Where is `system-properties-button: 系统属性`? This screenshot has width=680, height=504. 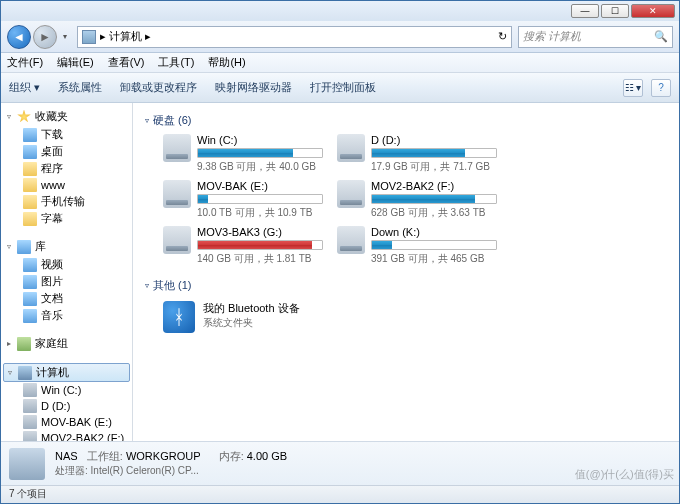
system-properties-button: 系统属性 is located at coordinates (80, 88).